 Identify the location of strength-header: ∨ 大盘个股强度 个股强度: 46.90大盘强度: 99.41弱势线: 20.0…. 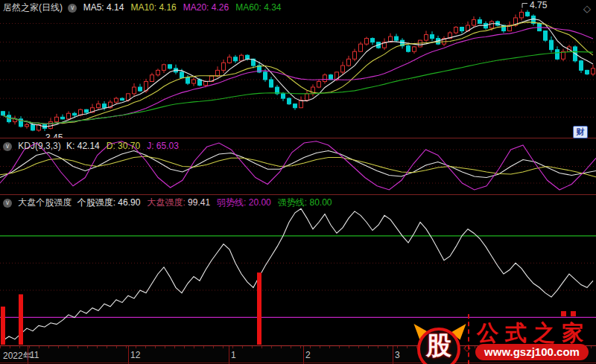
(171, 202).